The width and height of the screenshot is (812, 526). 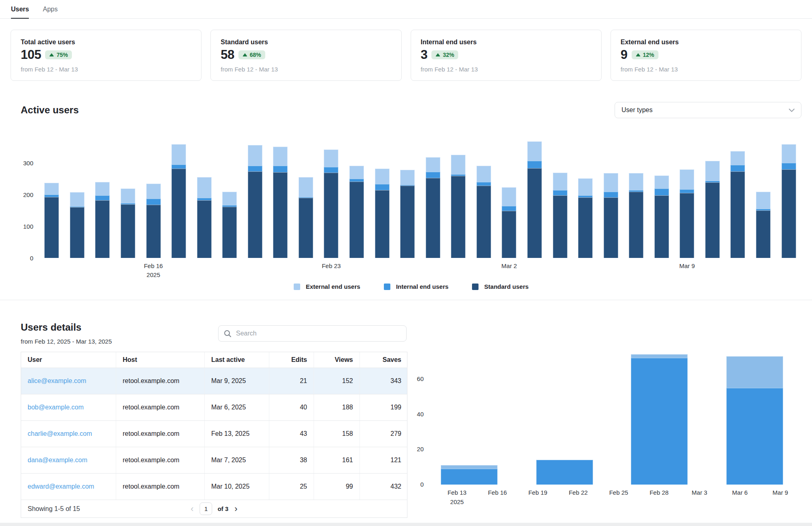 I want to click on x-axis-tick-label: Mar 2, so click(x=509, y=266).